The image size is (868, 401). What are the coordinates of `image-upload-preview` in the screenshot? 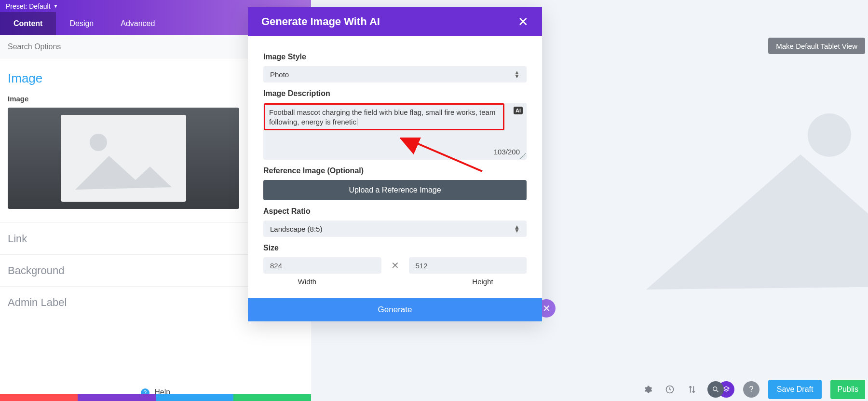 It's located at (123, 158).